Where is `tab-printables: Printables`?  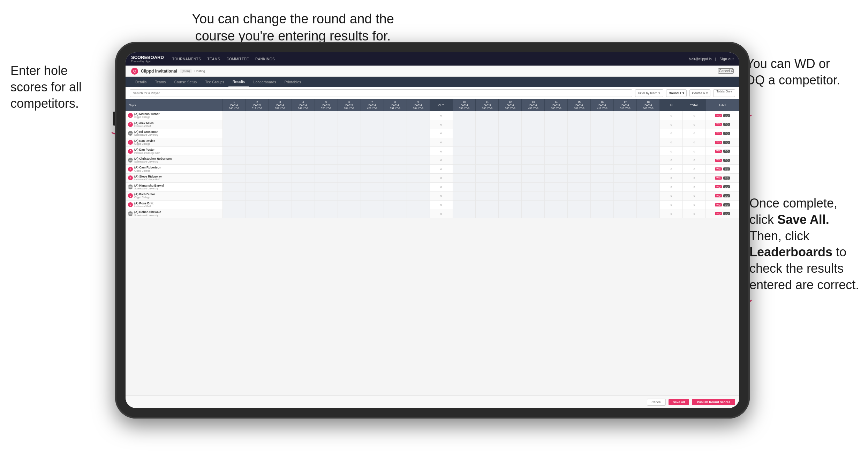
tab-printables: Printables is located at coordinates (293, 82).